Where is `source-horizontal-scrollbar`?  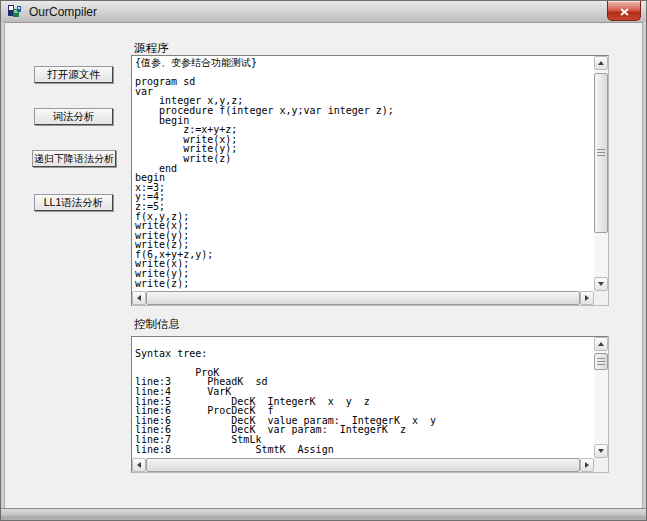
source-horizontal-scrollbar is located at coordinates (363, 298).